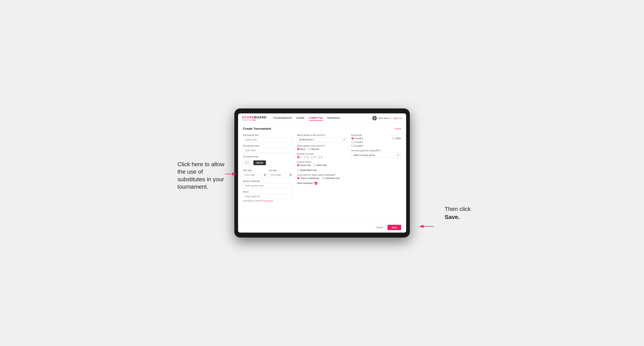 The width and height of the screenshot is (644, 346). I want to click on format-row-1: 5 count 4 Other, so click(376, 138).